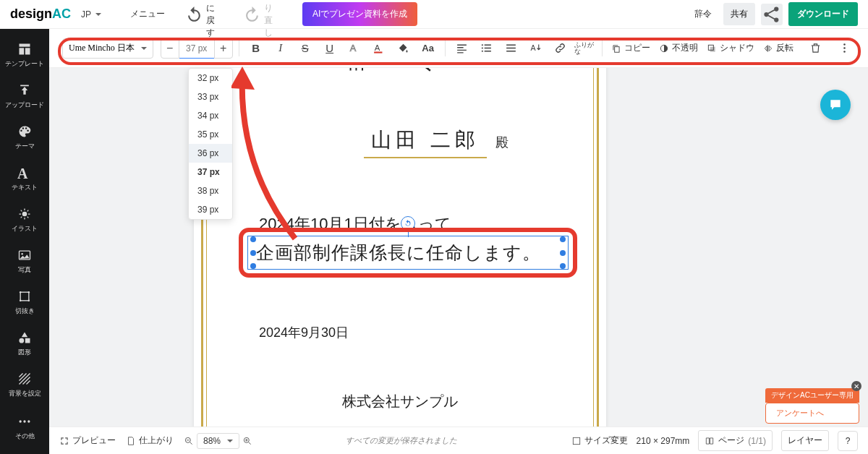  Describe the element at coordinates (812, 395) in the screenshot. I see `survey-tag: デザインACユーザー専用` at that location.